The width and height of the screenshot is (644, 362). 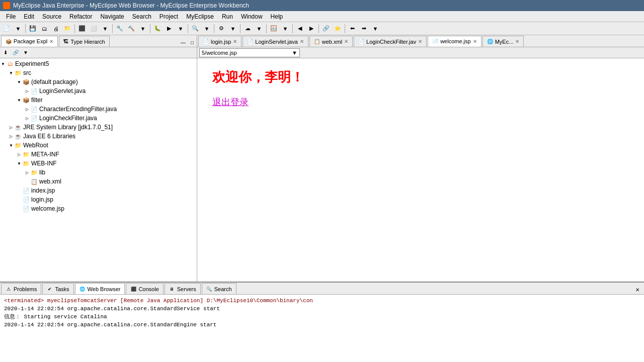 What do you see at coordinates (120, 29) in the screenshot?
I see `toolbar-btn6: 🔧` at bounding box center [120, 29].